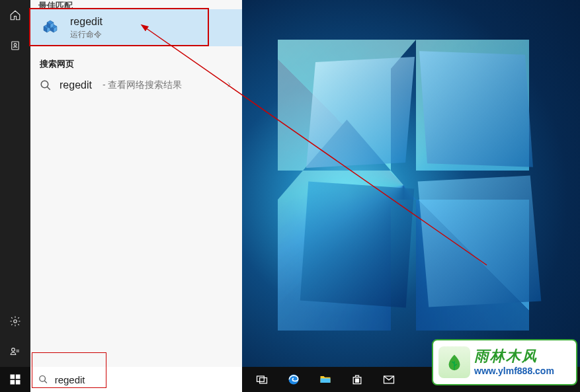  I want to click on web-result-suffix: - 查看网络搜索结果, so click(143, 85).